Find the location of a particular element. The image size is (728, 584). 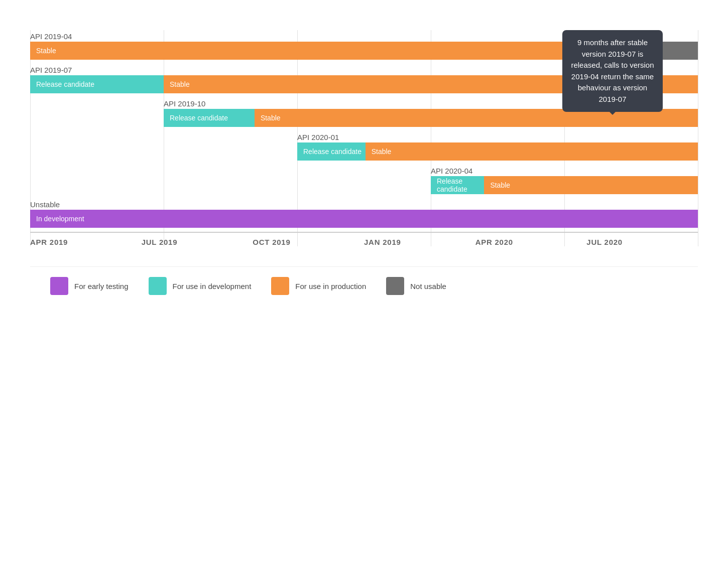

bar-indev-unstable: In development is located at coordinates (364, 219).